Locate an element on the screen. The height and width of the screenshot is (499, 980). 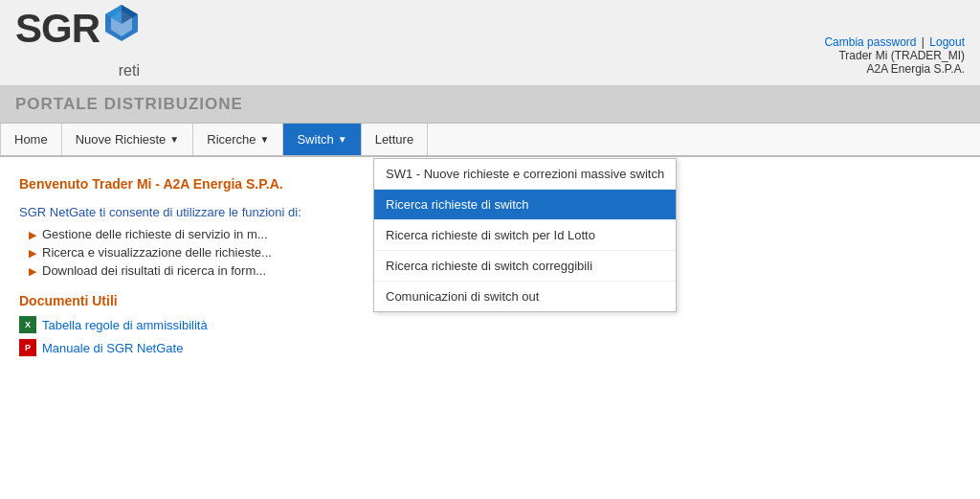
nav-home: Home is located at coordinates (31, 140).